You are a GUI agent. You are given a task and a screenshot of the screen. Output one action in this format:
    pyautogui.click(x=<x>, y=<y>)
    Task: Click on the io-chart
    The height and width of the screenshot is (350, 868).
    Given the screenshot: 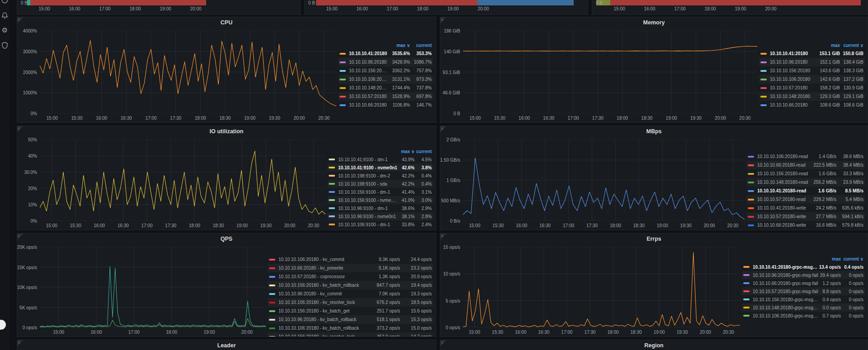 What is the action you would take?
    pyautogui.click(x=183, y=180)
    